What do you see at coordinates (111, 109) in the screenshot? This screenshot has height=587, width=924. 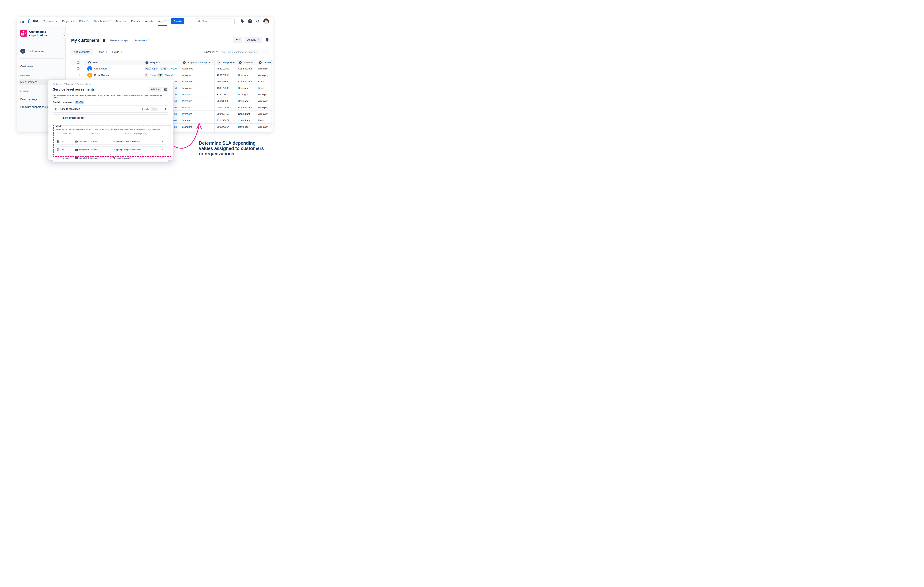 I see `sla-card-time-to-resolution: Time to resolution 3 goals Edit •••` at bounding box center [111, 109].